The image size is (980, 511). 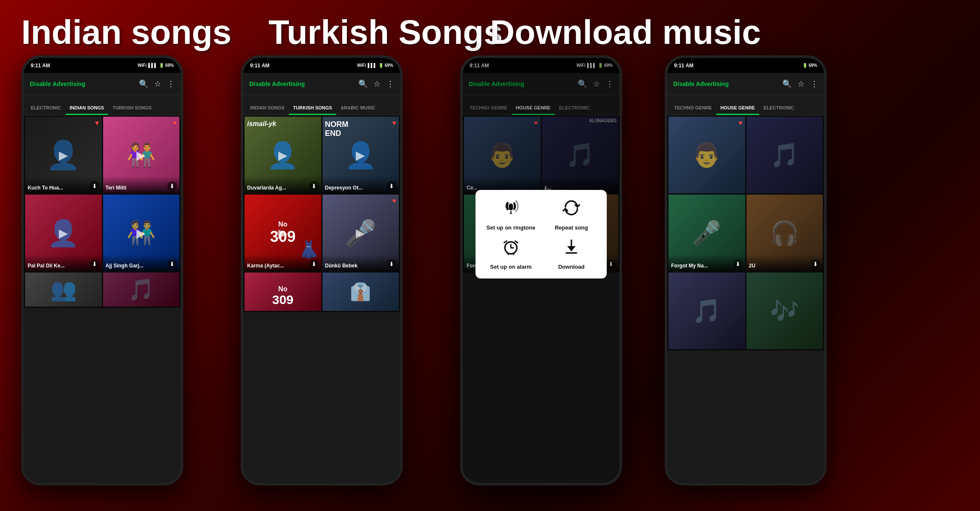 What do you see at coordinates (511, 227) in the screenshot?
I see `ringtone-label: Set up on ringtone` at bounding box center [511, 227].